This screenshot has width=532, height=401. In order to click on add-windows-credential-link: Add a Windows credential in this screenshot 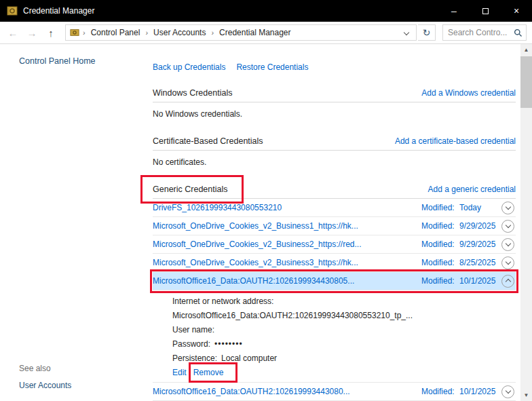, I will do `click(468, 93)`.